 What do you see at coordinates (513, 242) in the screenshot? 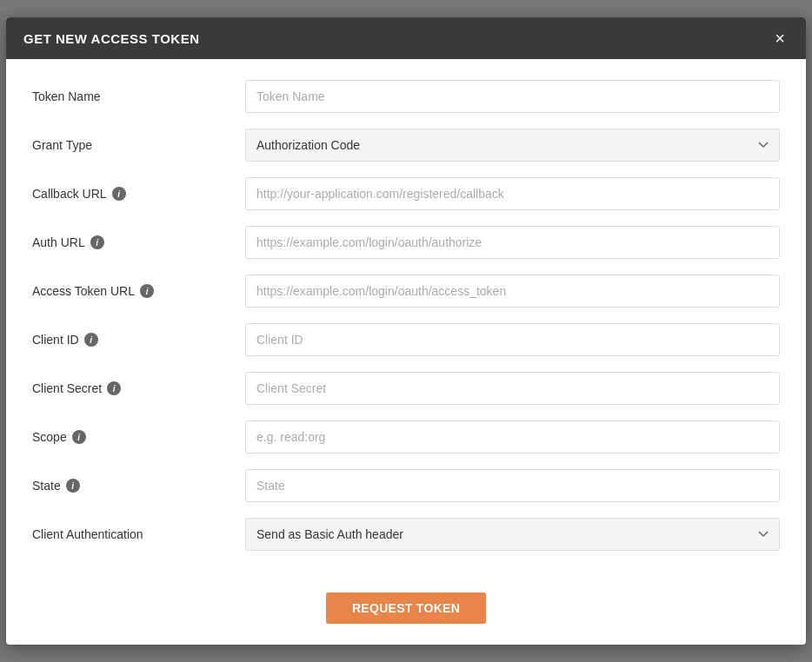
I see `auth-url-input` at bounding box center [513, 242].